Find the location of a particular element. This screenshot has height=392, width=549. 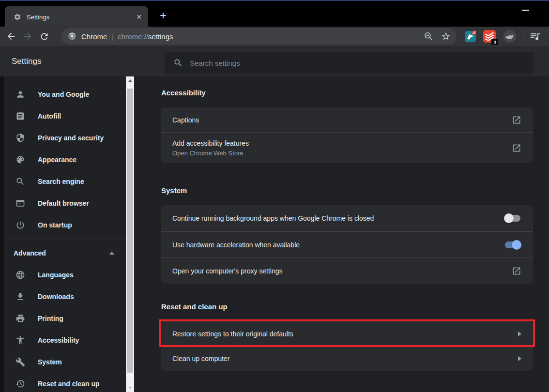

sidebar-item-on-startup: On startup is located at coordinates (65, 225).